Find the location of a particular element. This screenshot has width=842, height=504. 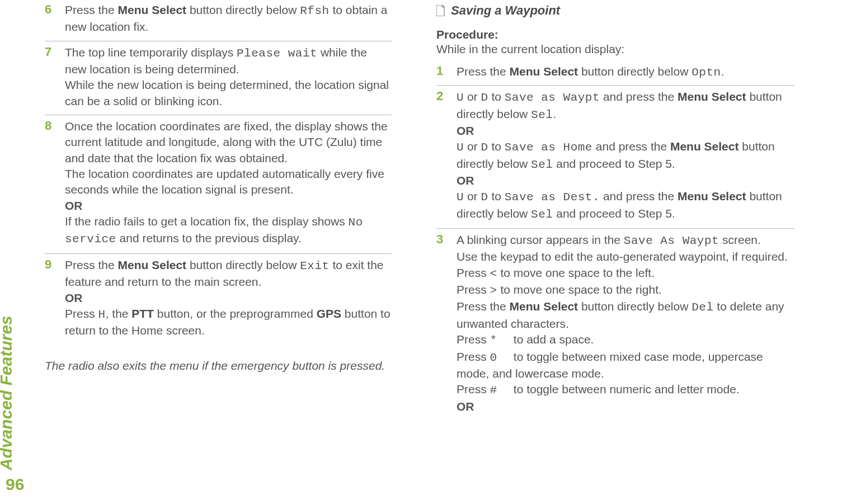

step-number: 9 is located at coordinates (48, 265).